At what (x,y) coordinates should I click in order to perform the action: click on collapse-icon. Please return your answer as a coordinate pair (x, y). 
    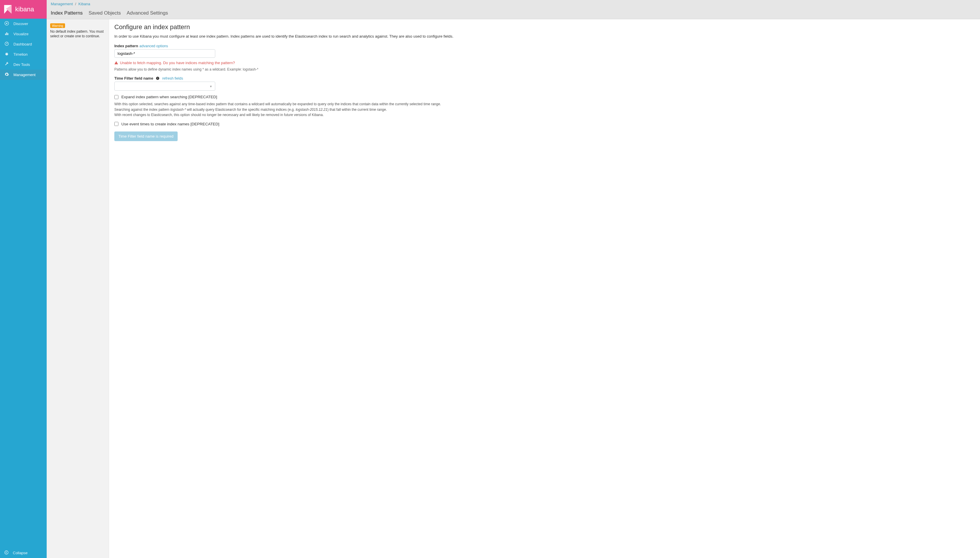
    Looking at the image, I should click on (7, 553).